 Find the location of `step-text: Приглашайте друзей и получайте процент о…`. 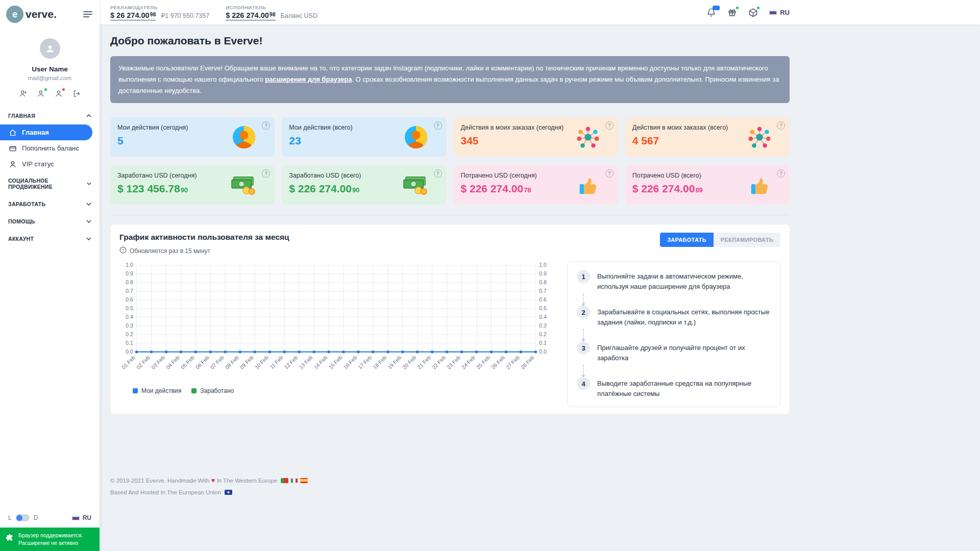

step-text: Приглашайте друзей и получайте процент о… is located at coordinates (684, 352).